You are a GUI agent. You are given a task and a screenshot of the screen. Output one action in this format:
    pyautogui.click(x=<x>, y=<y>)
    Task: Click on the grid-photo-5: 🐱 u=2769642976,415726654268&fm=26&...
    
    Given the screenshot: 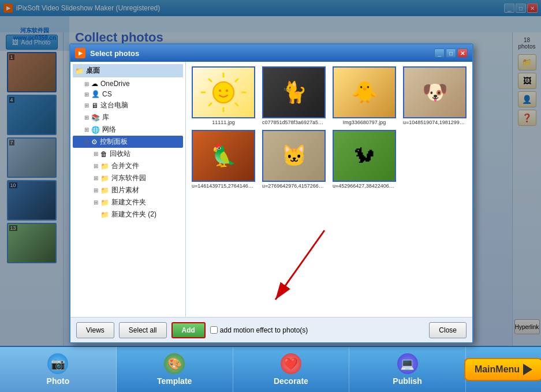 What is the action you would take?
    pyautogui.click(x=294, y=159)
    